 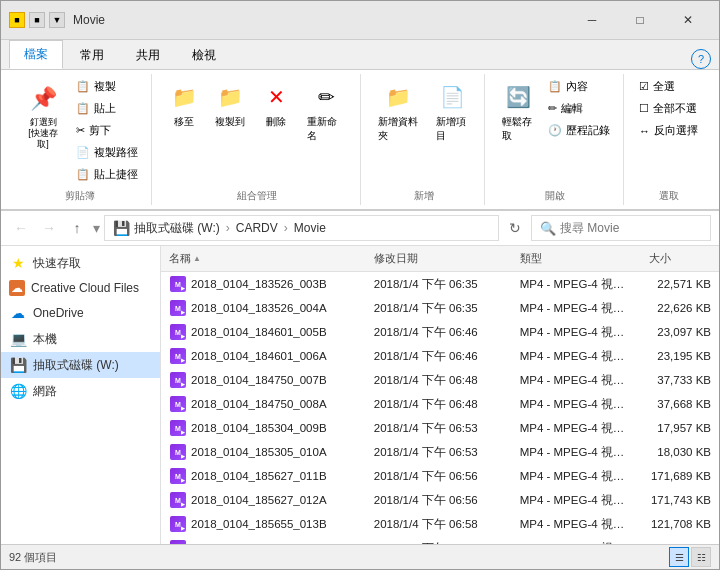 What do you see at coordinates (18, 391) in the screenshot?
I see `network-icon: 🌐` at bounding box center [18, 391].